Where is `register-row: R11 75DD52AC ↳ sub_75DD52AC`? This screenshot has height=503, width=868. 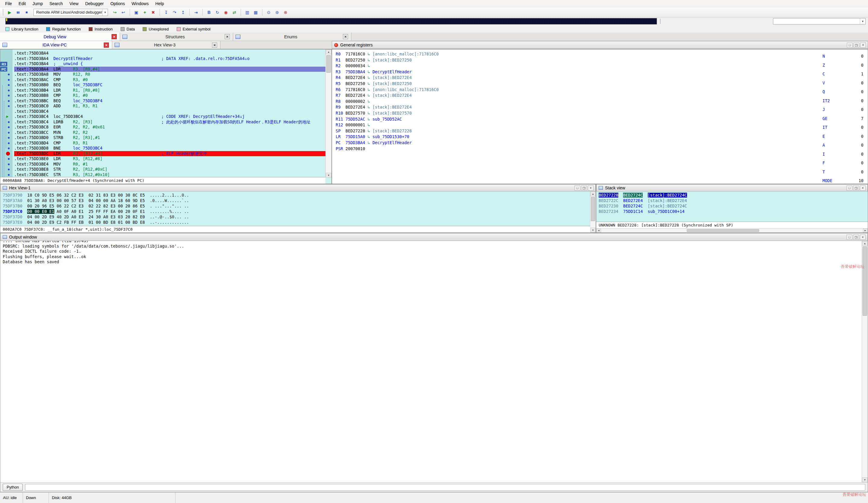
register-row: R11 75DD52AC ↳ sub_75DD52AC is located at coordinates (387, 119).